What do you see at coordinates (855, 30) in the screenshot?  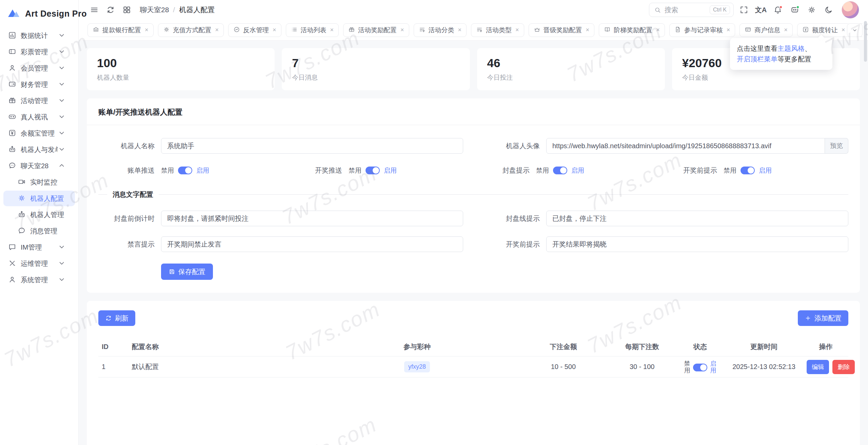 I see `tabs-overflow-button` at bounding box center [855, 30].